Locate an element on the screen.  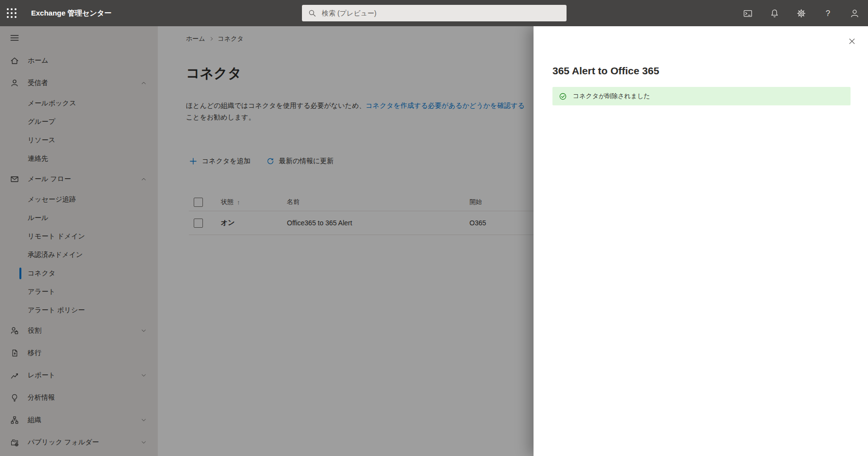
search-input is located at coordinates (441, 13).